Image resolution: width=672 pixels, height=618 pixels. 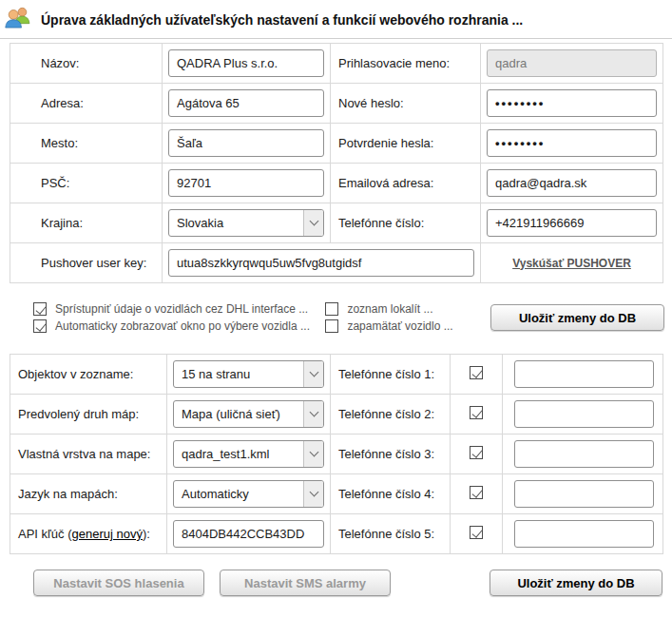 I want to click on telefonne-cislo-3-input, so click(x=584, y=454).